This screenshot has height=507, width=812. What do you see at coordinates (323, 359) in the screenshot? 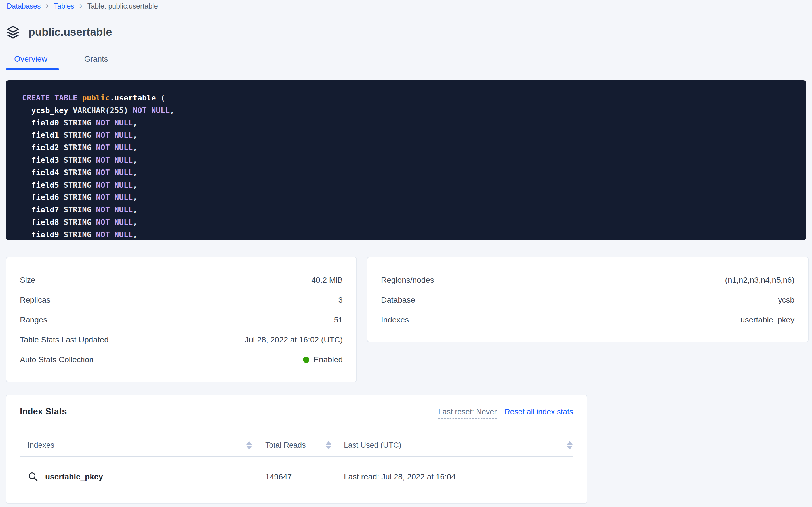
I see `detail-value: Enabled` at bounding box center [323, 359].